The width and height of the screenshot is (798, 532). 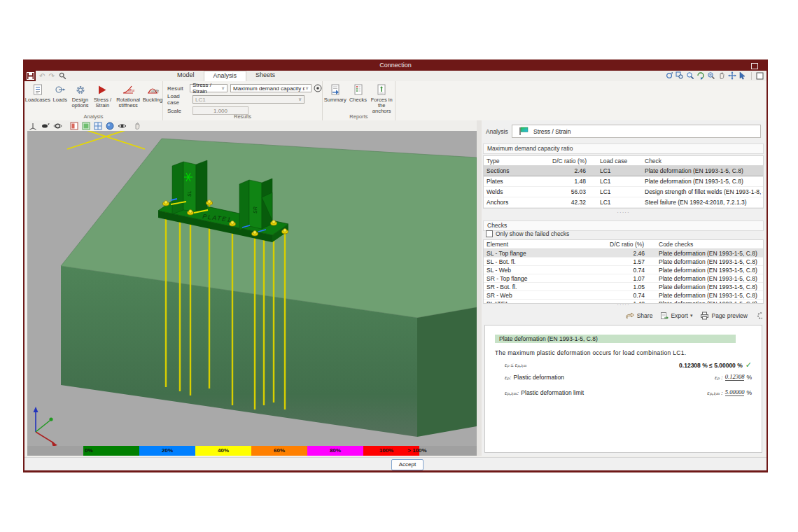 I want to click on checks-button: Checks, so click(x=358, y=93).